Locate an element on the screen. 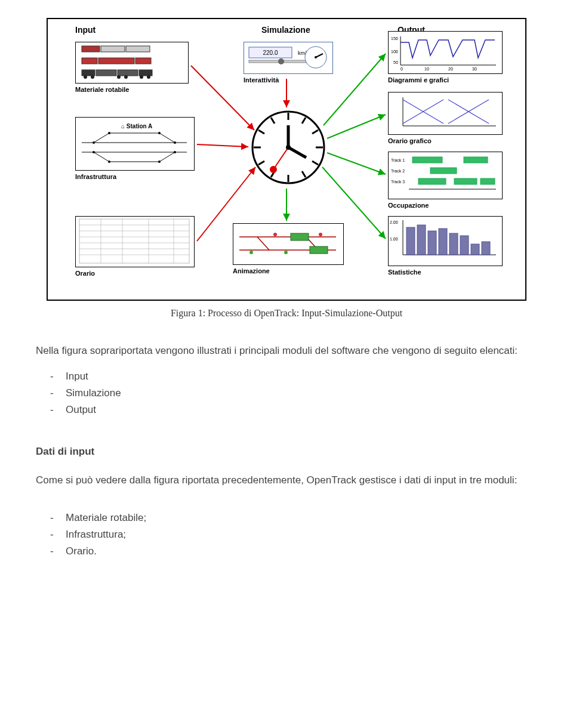 Image resolution: width=573 pixels, height=728 pixels. station-label: ⌂ Station A is located at coordinates (137, 127).